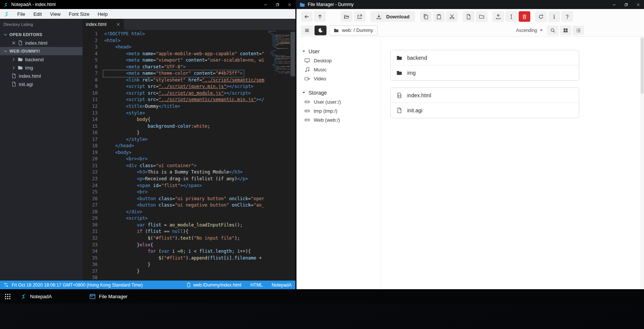 The width and height of the screenshot is (644, 329). I want to click on up-button, so click(320, 17).